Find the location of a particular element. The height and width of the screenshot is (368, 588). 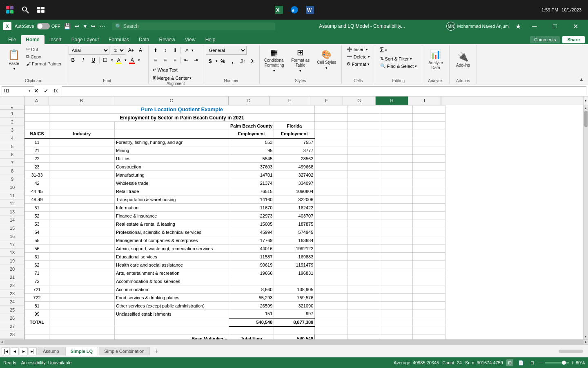

redo-button: ↪ is located at coordinates (93, 26).